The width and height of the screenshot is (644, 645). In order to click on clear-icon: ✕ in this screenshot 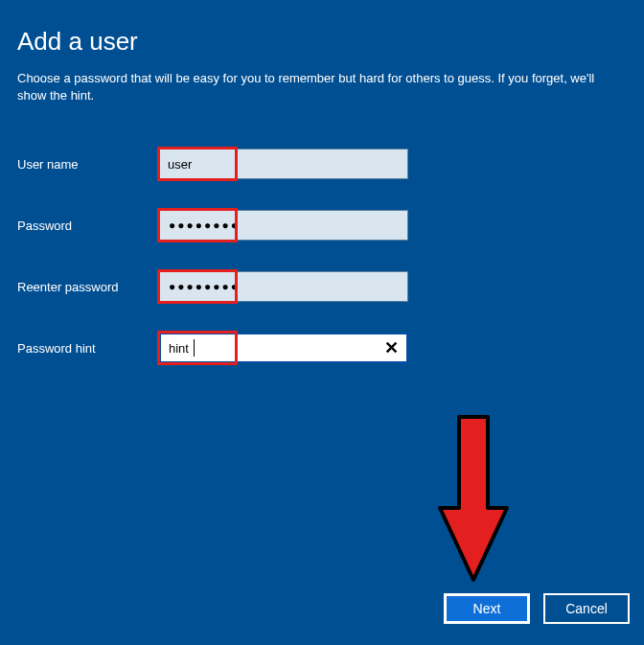, I will do `click(391, 348)`.